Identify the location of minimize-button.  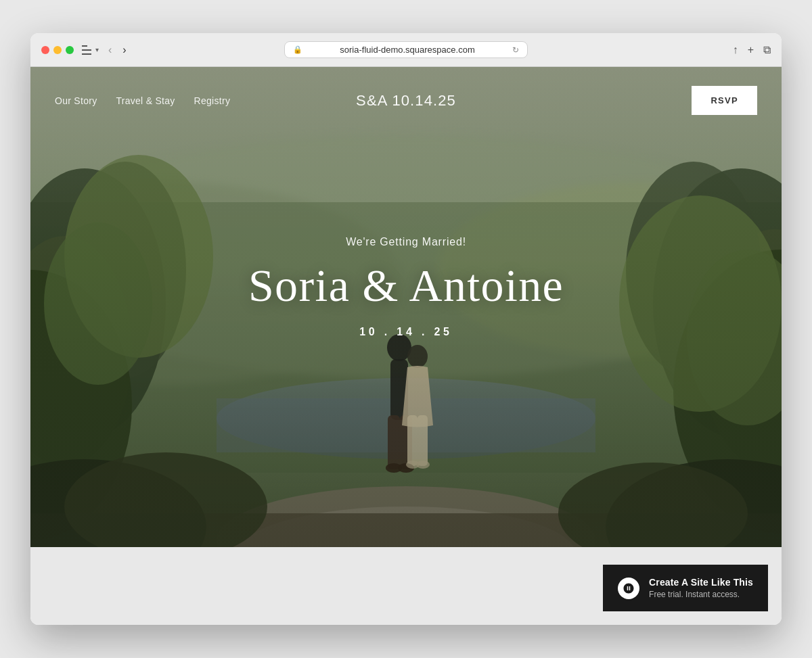
(58, 50).